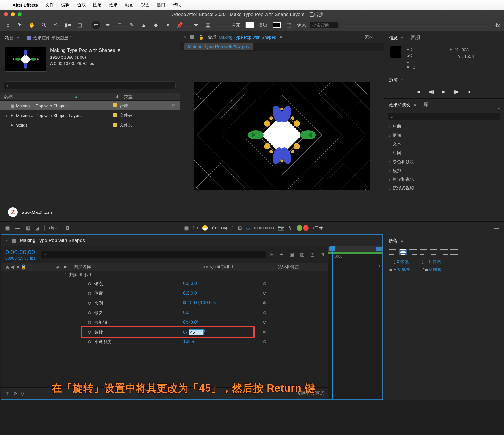 The height and width of the screenshot is (435, 504). What do you see at coordinates (379, 249) in the screenshot?
I see `workarea-end-handle` at bounding box center [379, 249].